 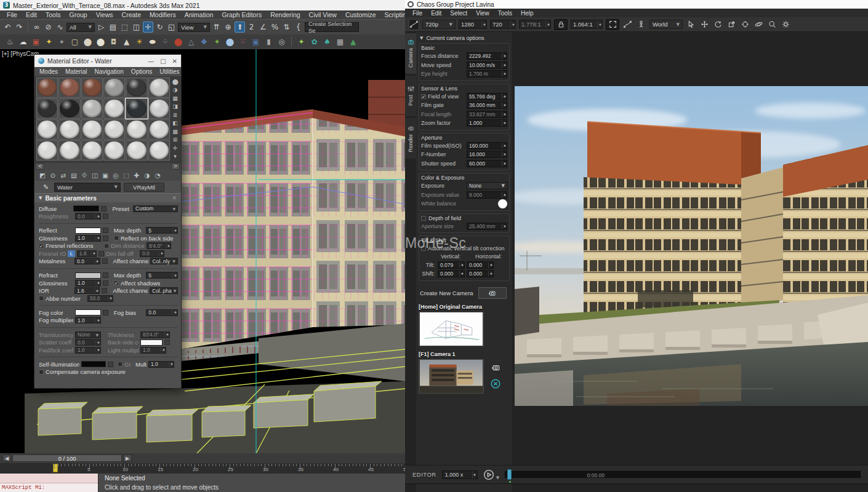 I want to click on prev-frame-icon: ◀, so click(x=7, y=458).